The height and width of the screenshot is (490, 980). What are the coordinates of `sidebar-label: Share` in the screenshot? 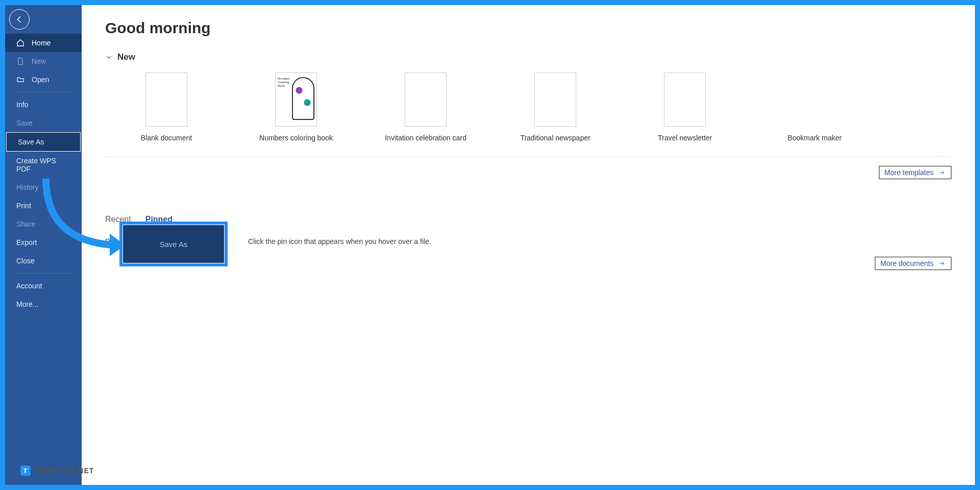 It's located at (26, 224).